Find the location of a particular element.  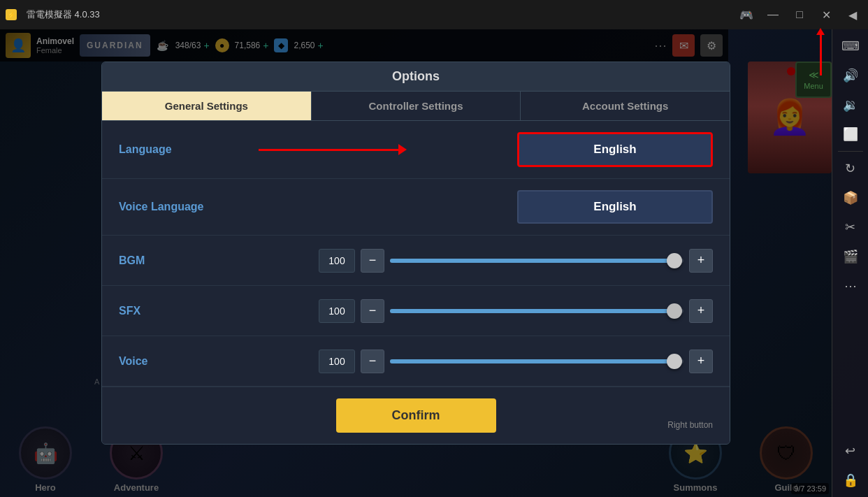

sfx-value: 100 is located at coordinates (337, 311).